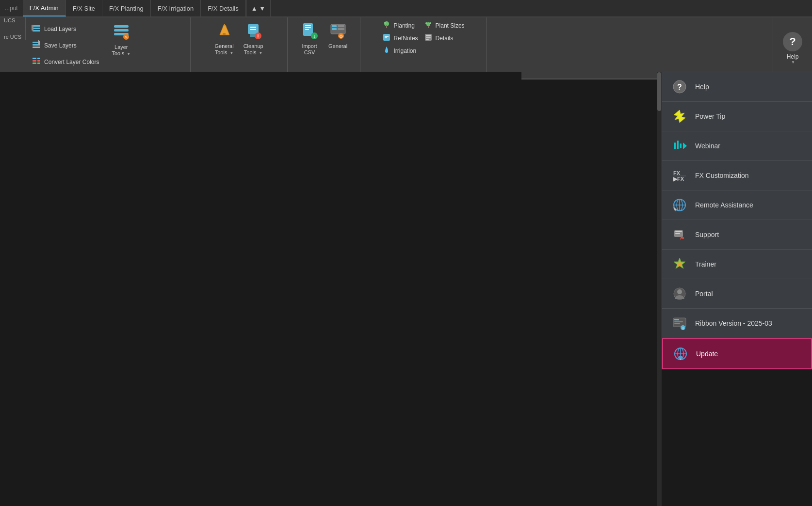  I want to click on help-menu-item: ? Help, so click(737, 87).